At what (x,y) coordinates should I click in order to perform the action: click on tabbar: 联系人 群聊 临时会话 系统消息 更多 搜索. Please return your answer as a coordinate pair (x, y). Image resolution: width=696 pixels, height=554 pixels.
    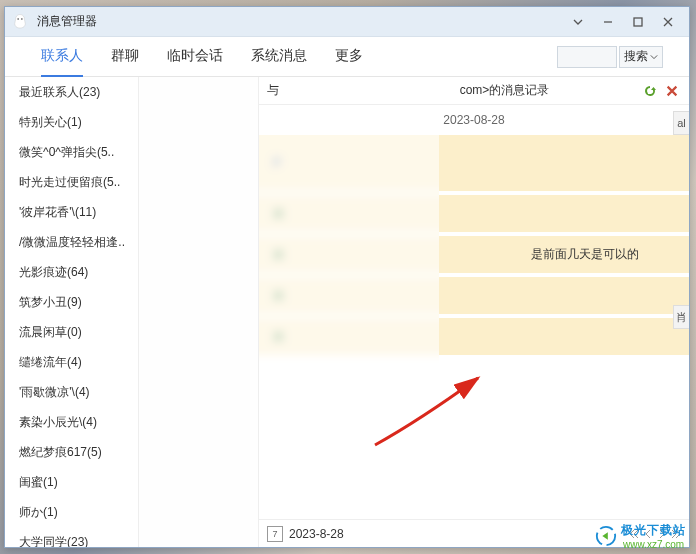
    Looking at the image, I should click on (347, 57).